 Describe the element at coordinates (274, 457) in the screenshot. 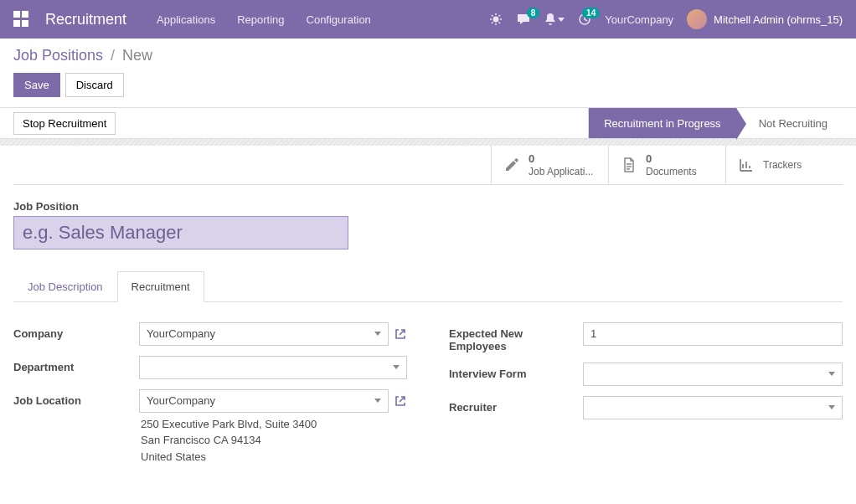

I see `address-country: United States` at that location.